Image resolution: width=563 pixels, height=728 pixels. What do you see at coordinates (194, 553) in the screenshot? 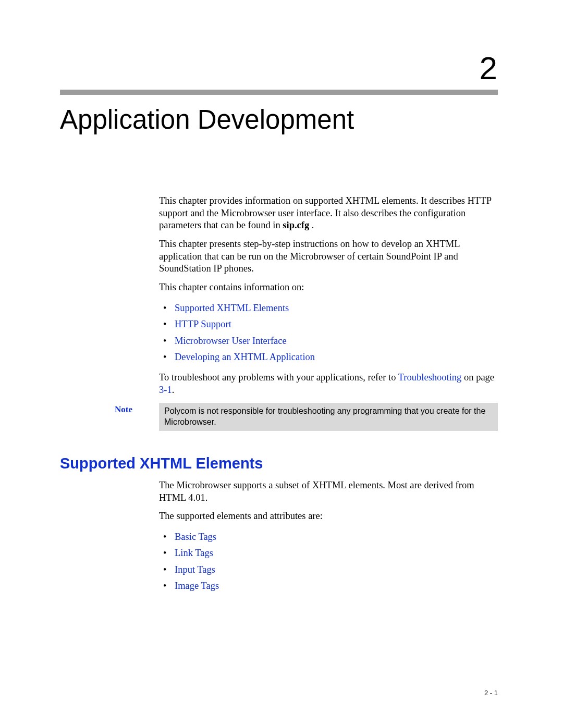
I see `link-link-tags: Link Tags` at bounding box center [194, 553].